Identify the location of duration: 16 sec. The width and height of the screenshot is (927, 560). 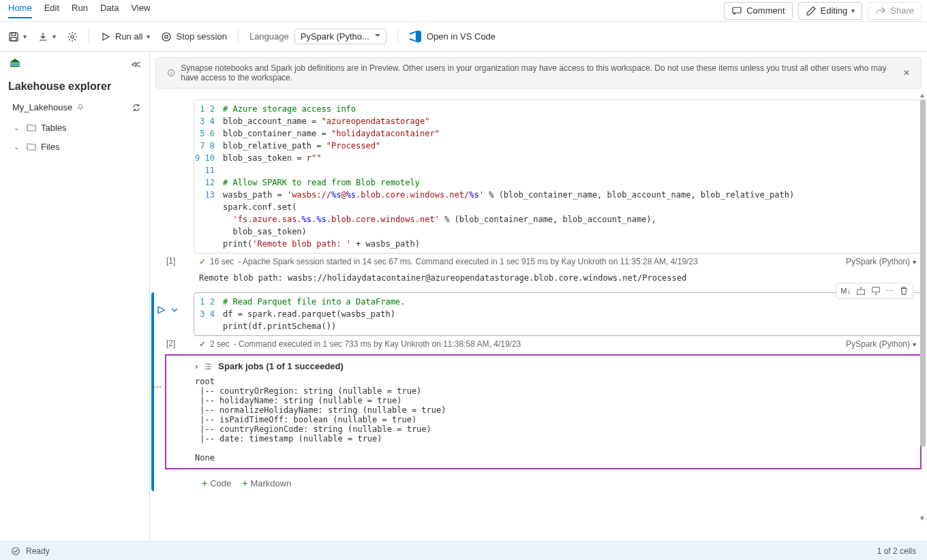
(222, 262).